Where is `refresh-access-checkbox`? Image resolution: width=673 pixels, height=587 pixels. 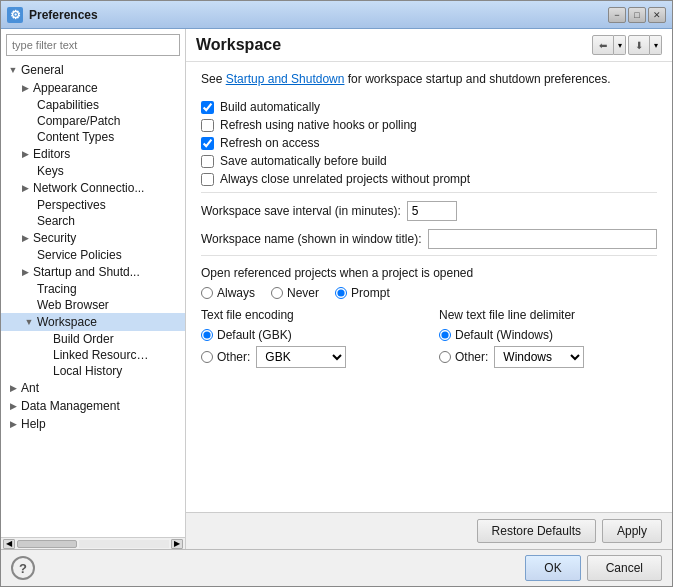 refresh-access-checkbox is located at coordinates (208, 144).